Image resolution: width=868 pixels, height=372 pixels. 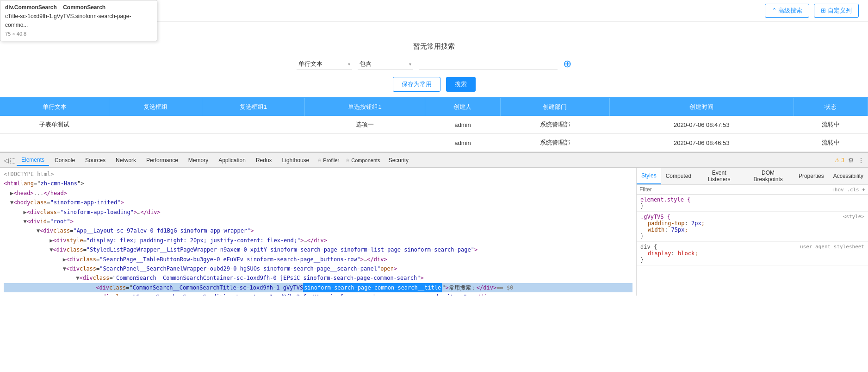 I want to click on devtools-inspector-icon: ⬚, so click(x=13, y=160).